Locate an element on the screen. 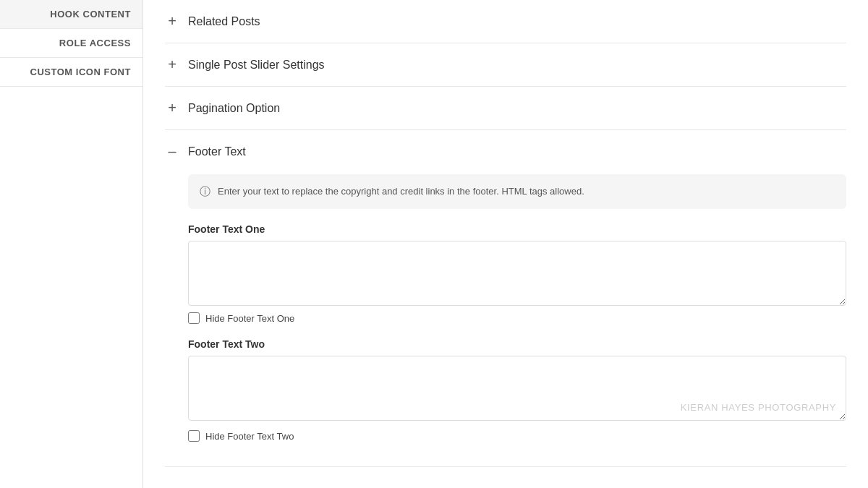 The image size is (868, 488). hide-footer-text-two-checkbox is located at coordinates (194, 436).